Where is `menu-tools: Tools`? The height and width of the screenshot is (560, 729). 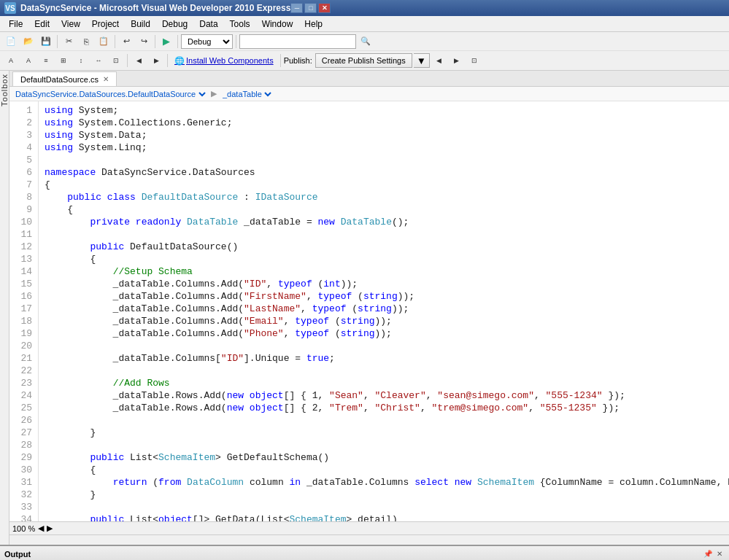 menu-tools: Tools is located at coordinates (240, 24).